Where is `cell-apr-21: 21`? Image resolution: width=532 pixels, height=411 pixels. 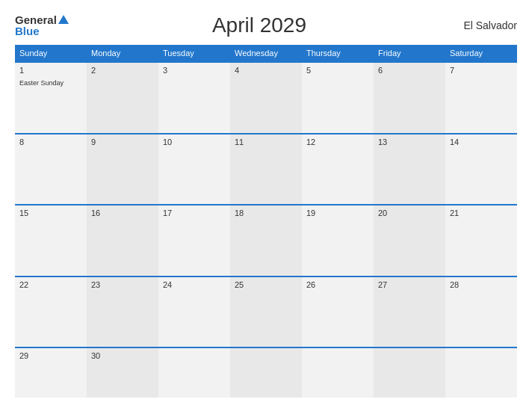 cell-apr-21: 21 is located at coordinates (481, 241).